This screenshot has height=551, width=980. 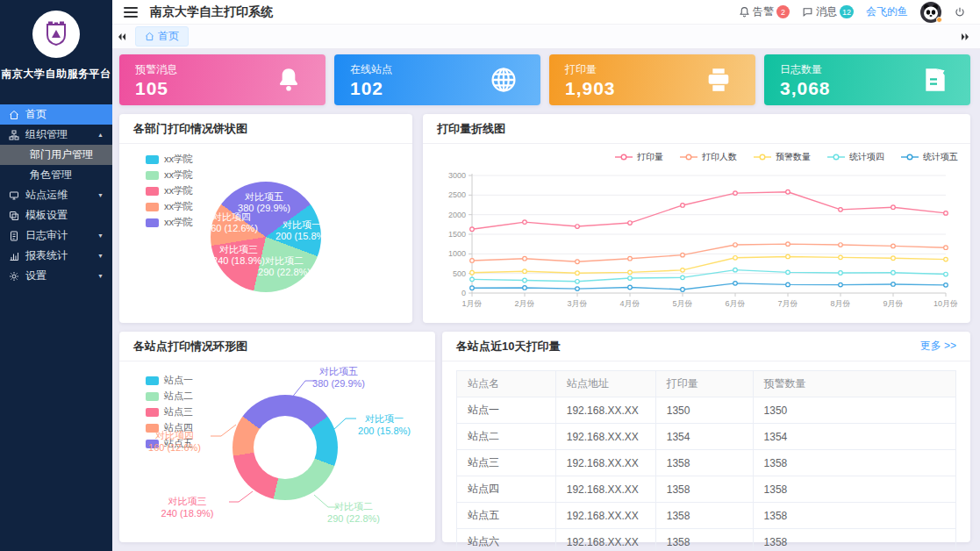 I want to click on table-row: 站点六192.168.XX.XX13581358, so click(x=707, y=540).